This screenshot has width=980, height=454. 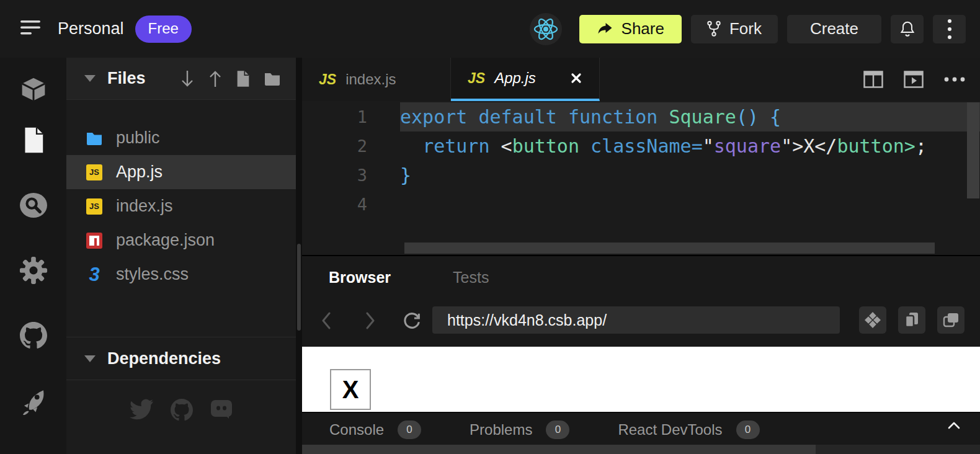 What do you see at coordinates (954, 427) in the screenshot?
I see `expand-console-icon` at bounding box center [954, 427].